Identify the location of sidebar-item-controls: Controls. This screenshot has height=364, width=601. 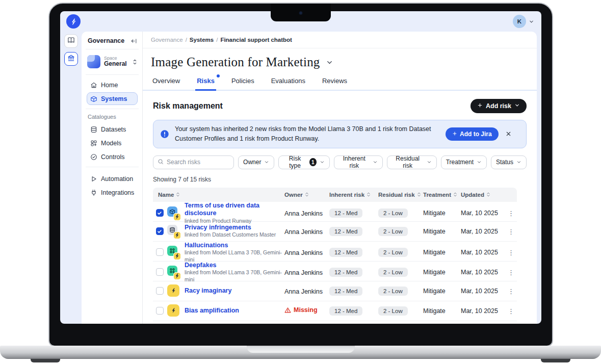
(112, 157).